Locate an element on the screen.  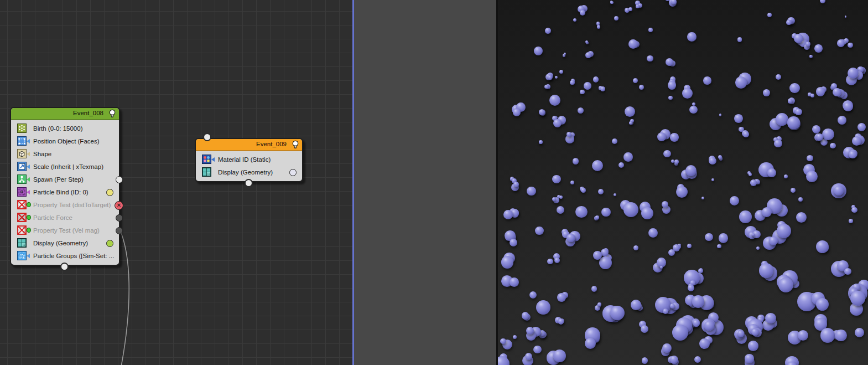
operator-row-scale-inherit-xtexmap: Scale (Inherit | xTexmap) is located at coordinates (65, 166).